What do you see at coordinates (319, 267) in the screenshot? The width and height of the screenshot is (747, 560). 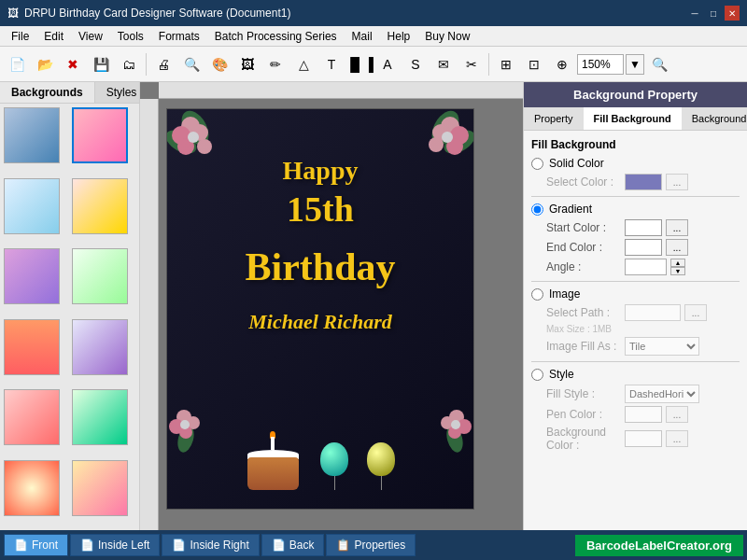 I see `card-text-birthday: Birthday` at bounding box center [319, 267].